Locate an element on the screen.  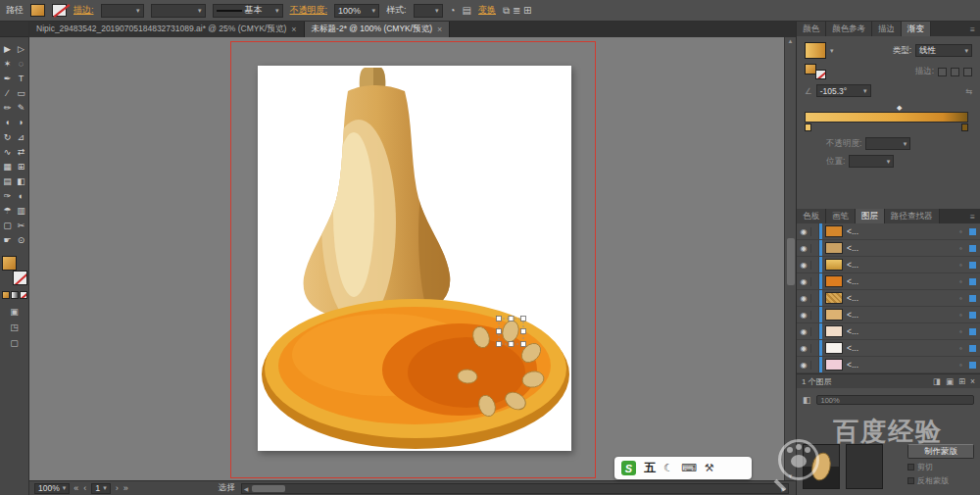
tab-brushes: 画笔 is located at coordinates (841, 216).